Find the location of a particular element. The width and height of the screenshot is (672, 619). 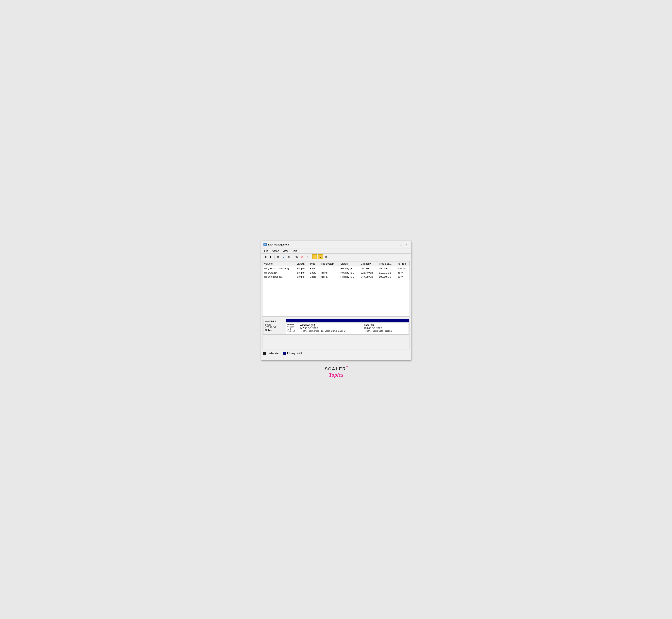

disk-list-button: ▦ is located at coordinates (278, 257).